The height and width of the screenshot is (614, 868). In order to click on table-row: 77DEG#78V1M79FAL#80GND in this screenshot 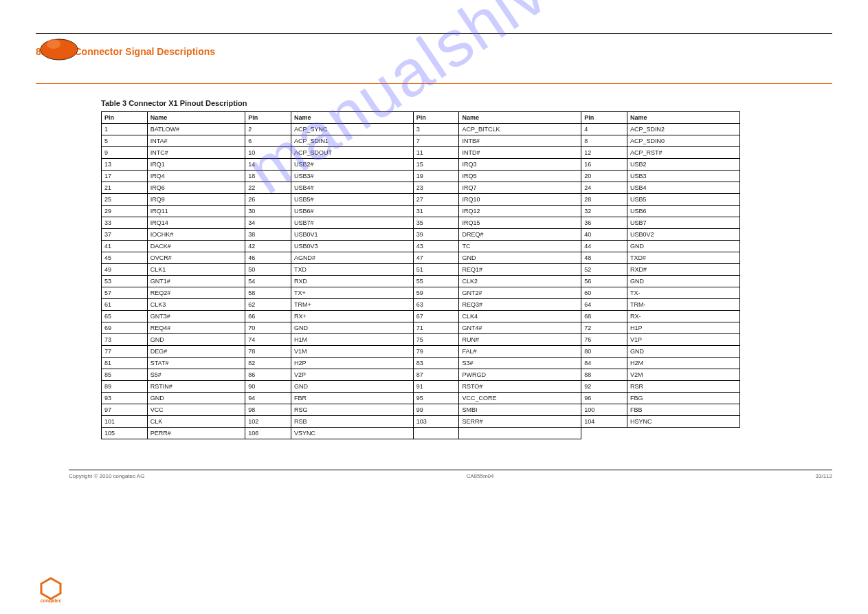, I will do `click(421, 352)`.